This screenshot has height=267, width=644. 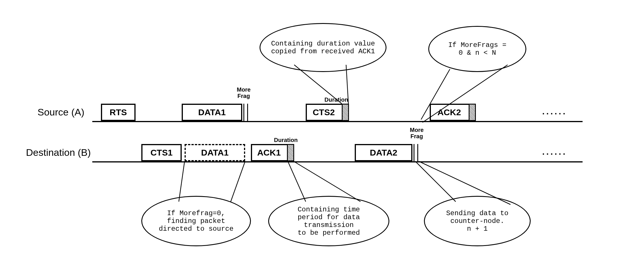 I want to click on label-morefrag-a: More Frag, so click(x=244, y=93).